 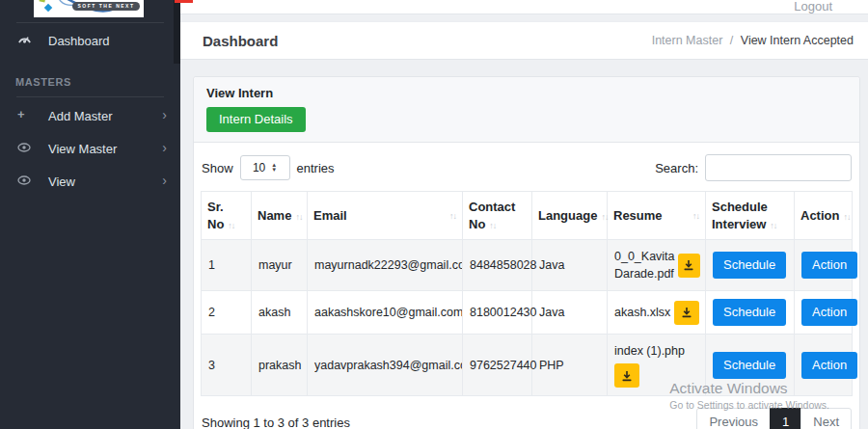 I want to click on search-input, so click(x=778, y=168).